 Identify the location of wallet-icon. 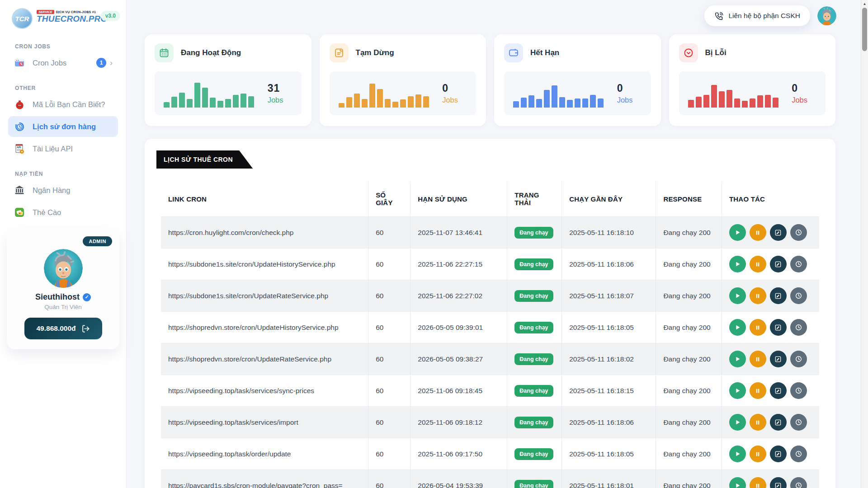
(514, 53).